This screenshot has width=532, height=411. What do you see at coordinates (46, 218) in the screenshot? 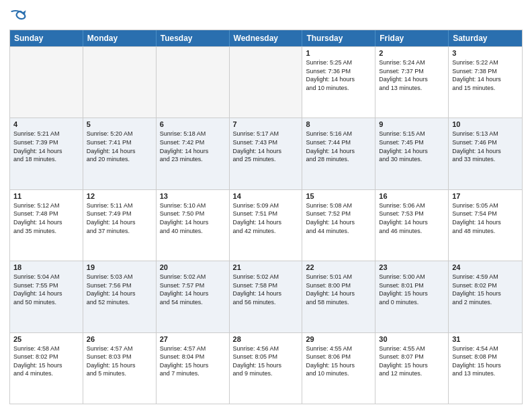
I see `day-info: Sunrise: 5:12 AM Sunset: 7:48 PM Dayligh…` at bounding box center [46, 218].